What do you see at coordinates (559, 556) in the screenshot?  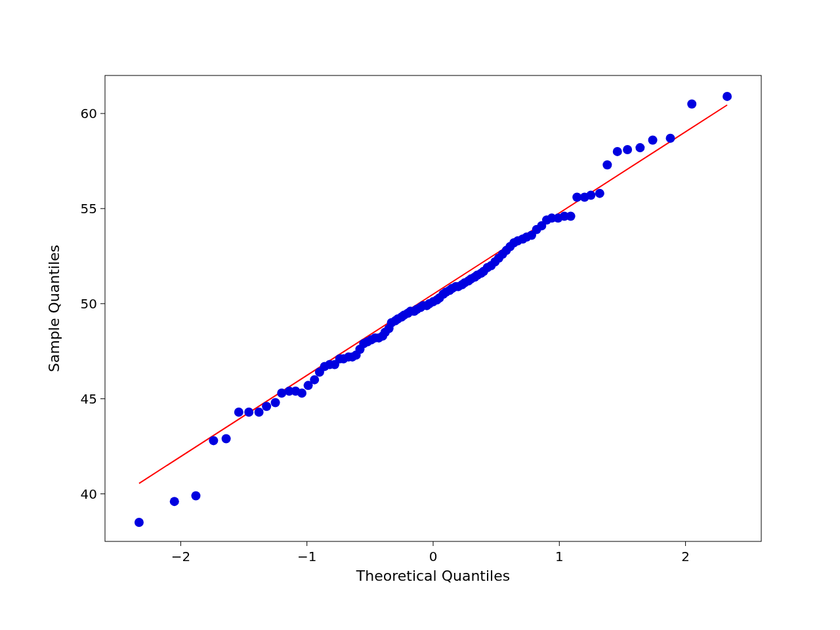 I see `x-tick-label: 1` at bounding box center [559, 556].